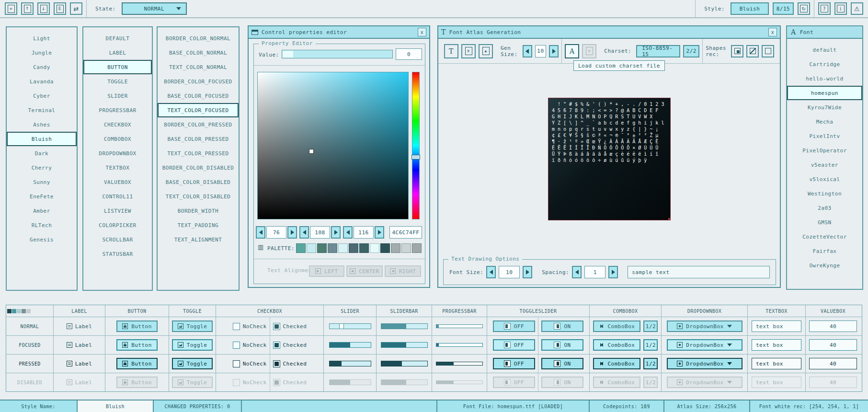 The height and width of the screenshot is (412, 868). Describe the element at coordinates (198, 38) in the screenshot. I see `property-list-item: BORDER_COLOR_NORMAL` at that location.